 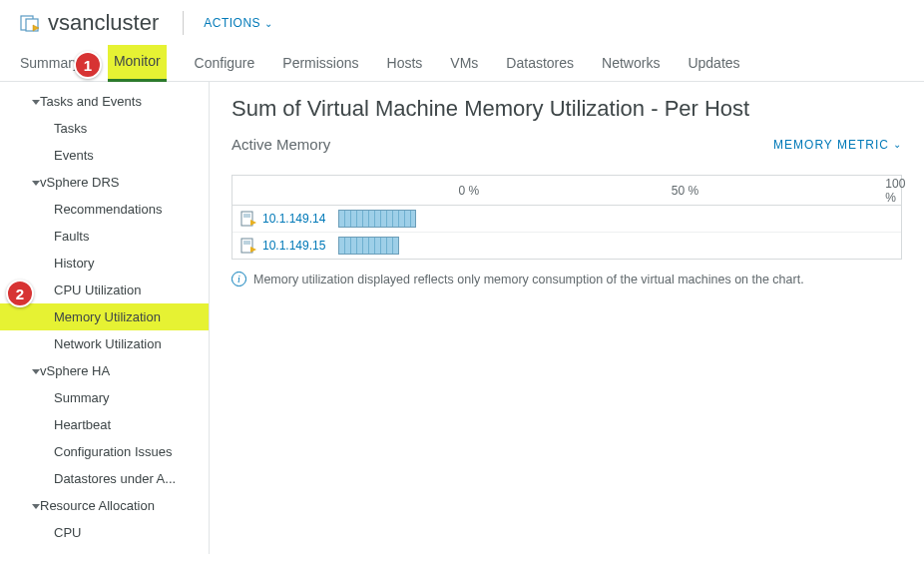 What do you see at coordinates (104, 533) in the screenshot?
I see `sidebar-item-cpu: CPU` at bounding box center [104, 533].